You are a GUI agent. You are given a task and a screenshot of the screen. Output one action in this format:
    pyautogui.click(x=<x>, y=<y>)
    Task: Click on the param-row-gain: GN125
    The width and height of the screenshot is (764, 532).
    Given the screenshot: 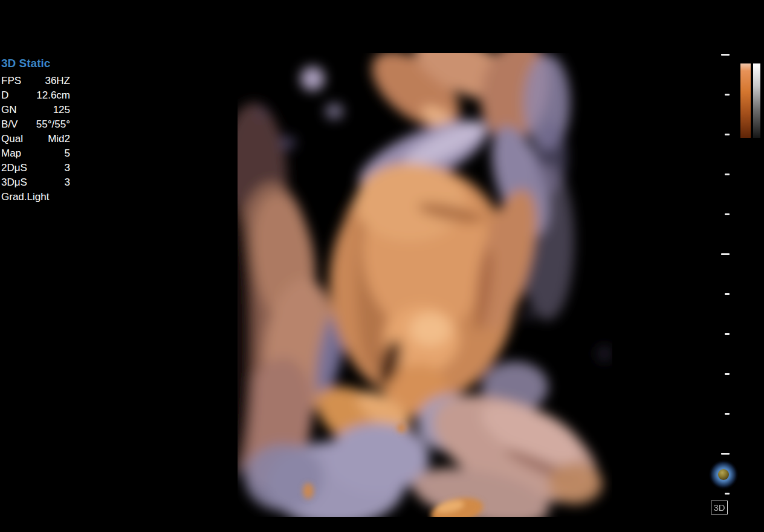 What is the action you would take?
    pyautogui.click(x=36, y=110)
    